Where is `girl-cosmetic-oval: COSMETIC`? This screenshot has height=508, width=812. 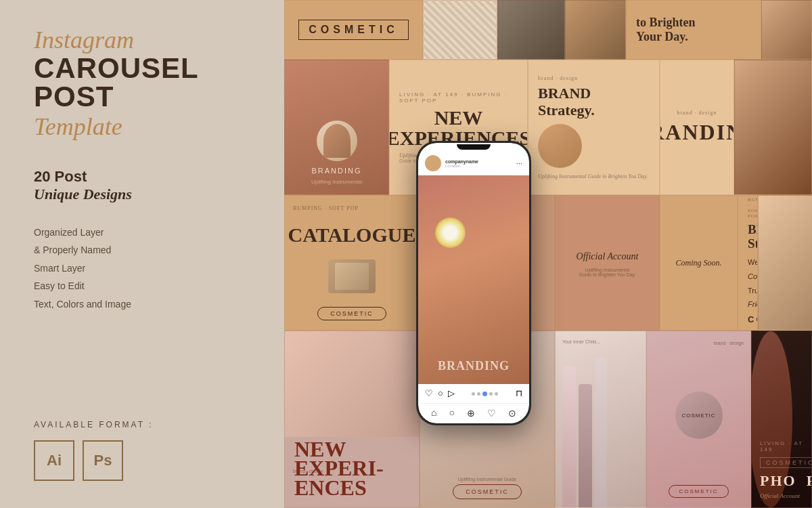
girl-cosmetic-oval: COSMETIC is located at coordinates (487, 492).